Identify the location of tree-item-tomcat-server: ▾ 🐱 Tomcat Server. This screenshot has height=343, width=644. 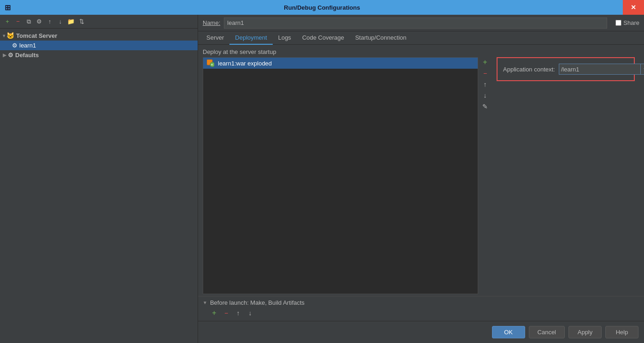
(99, 35).